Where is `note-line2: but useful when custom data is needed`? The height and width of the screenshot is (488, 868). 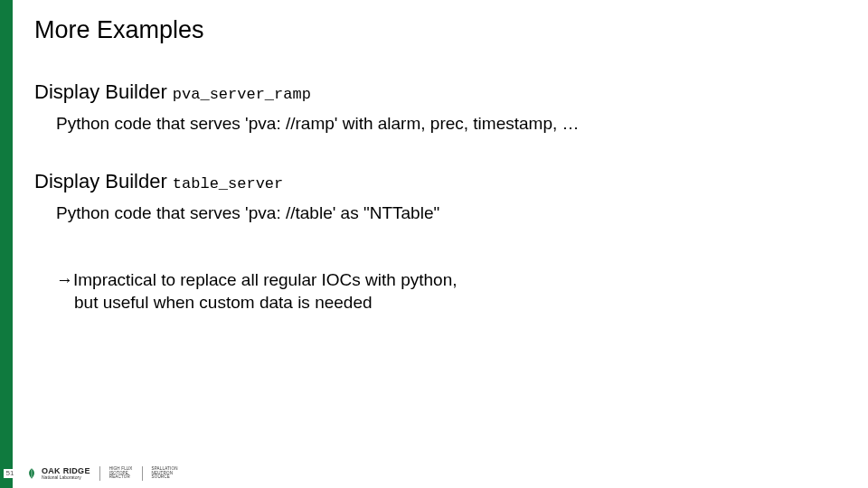
note-line2: but useful when custom data is needed is located at coordinates (223, 302).